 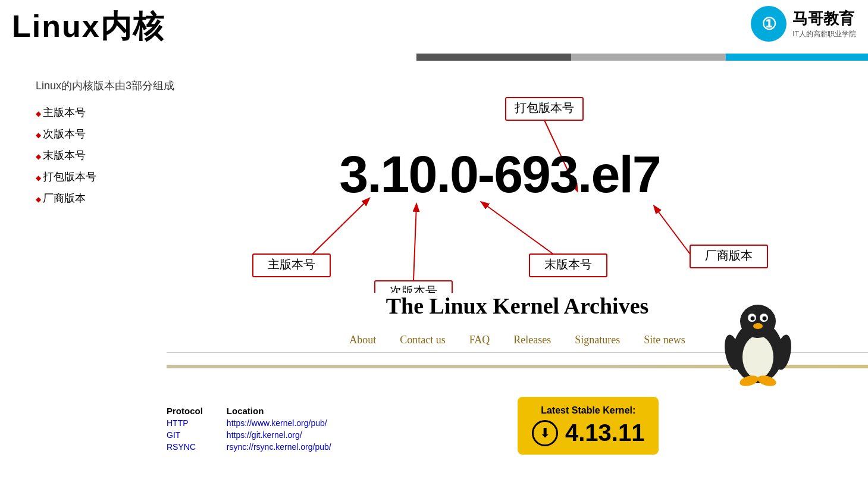 I want to click on badge-title: Latest Stable Kernel:, so click(x=588, y=411).